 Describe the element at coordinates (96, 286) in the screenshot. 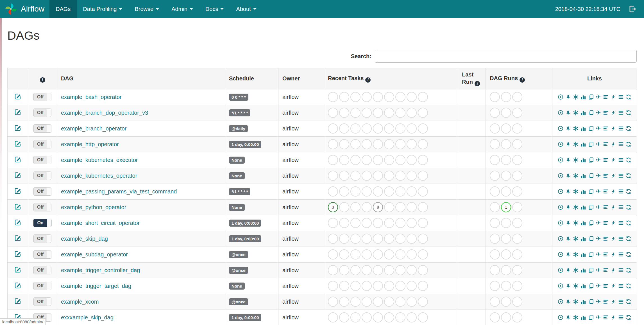

I see `dag-link: example_trigger_target_dag` at that location.